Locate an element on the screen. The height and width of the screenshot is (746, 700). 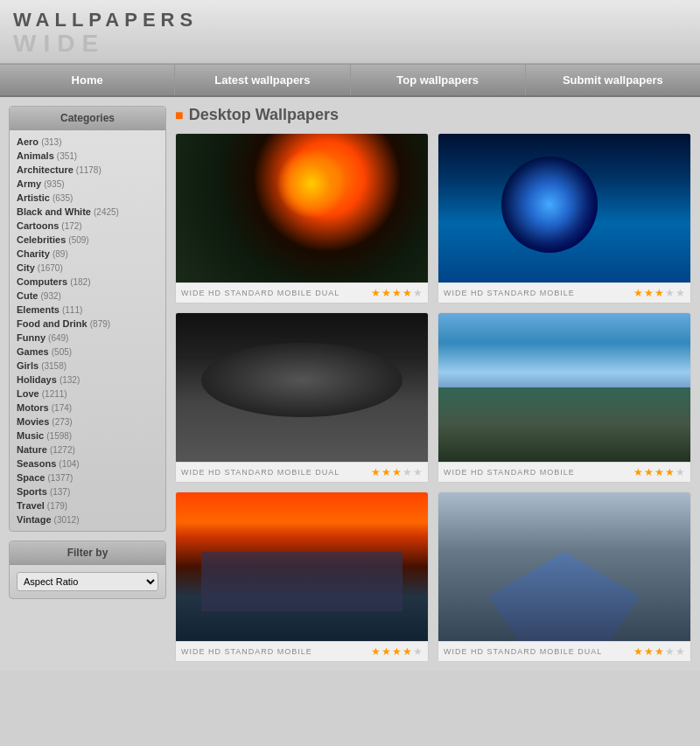
nav-submit: Submit wallpapers is located at coordinates (612, 80).